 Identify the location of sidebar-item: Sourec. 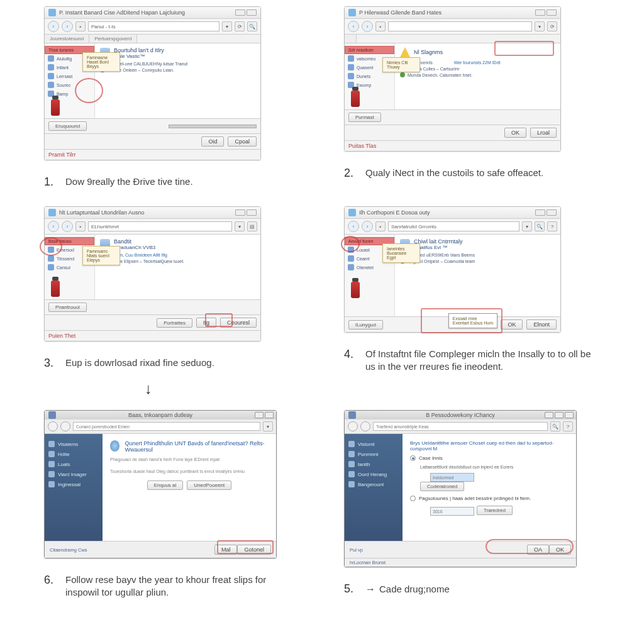
(69, 85).